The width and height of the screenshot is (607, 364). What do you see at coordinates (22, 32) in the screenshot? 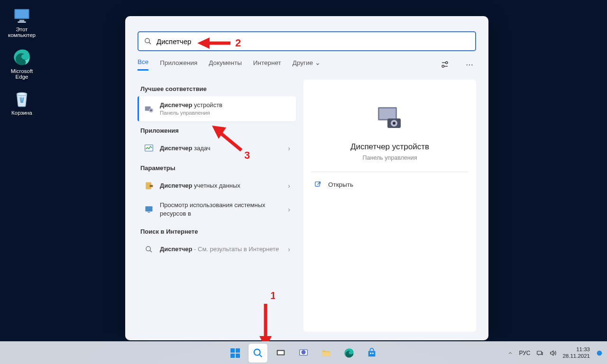
I see `desktop-item-label: Этот компьютер` at bounding box center [22, 32].